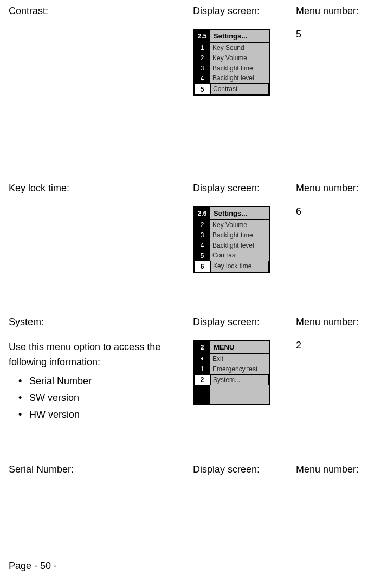 The width and height of the screenshot is (368, 588). Describe the element at coordinates (231, 214) in the screenshot. I see `lcd-header: 2.6 Settings...` at that location.